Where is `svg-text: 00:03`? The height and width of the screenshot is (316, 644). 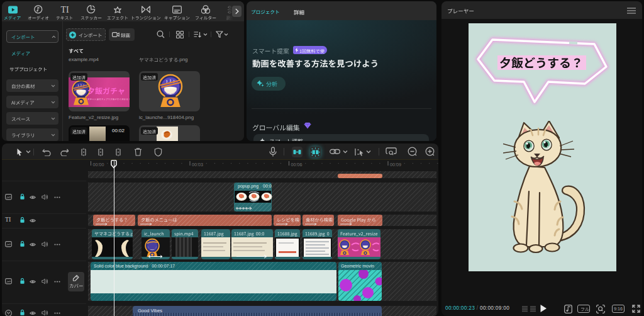
svg-text: 00:03 is located at coordinates (197, 165).